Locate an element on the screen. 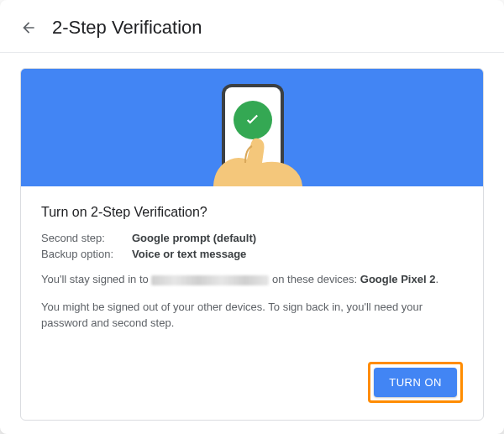 The width and height of the screenshot is (504, 434). hand-icon is located at coordinates (255, 160).